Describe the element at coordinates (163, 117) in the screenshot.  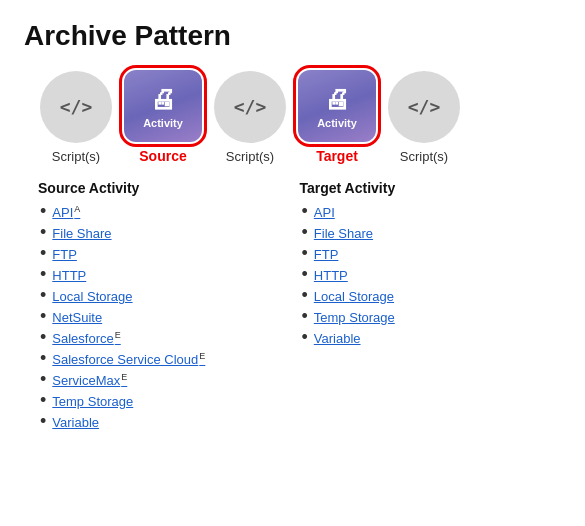
I see `diagram-item-source: 🖨 Activity Source` at that location.